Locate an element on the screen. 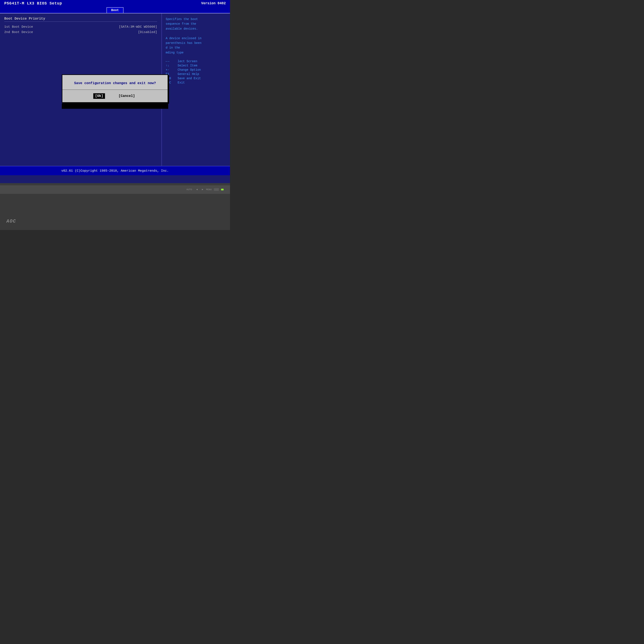 The image size is (644, 644). stand-base is located at coordinates (115, 210).